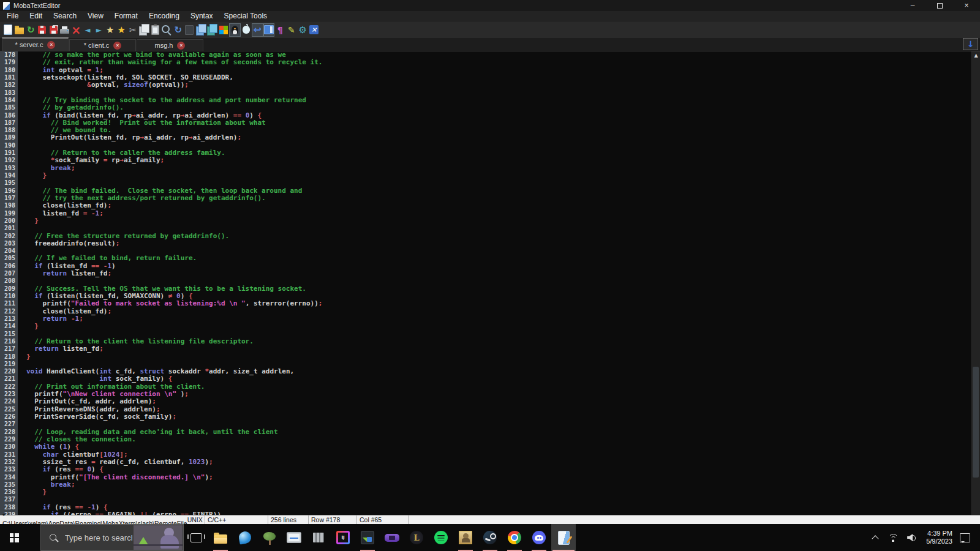 The width and height of the screenshot is (980, 551). What do you see at coordinates (876, 539) in the screenshot?
I see `tray-chevron-up-icon` at bounding box center [876, 539].